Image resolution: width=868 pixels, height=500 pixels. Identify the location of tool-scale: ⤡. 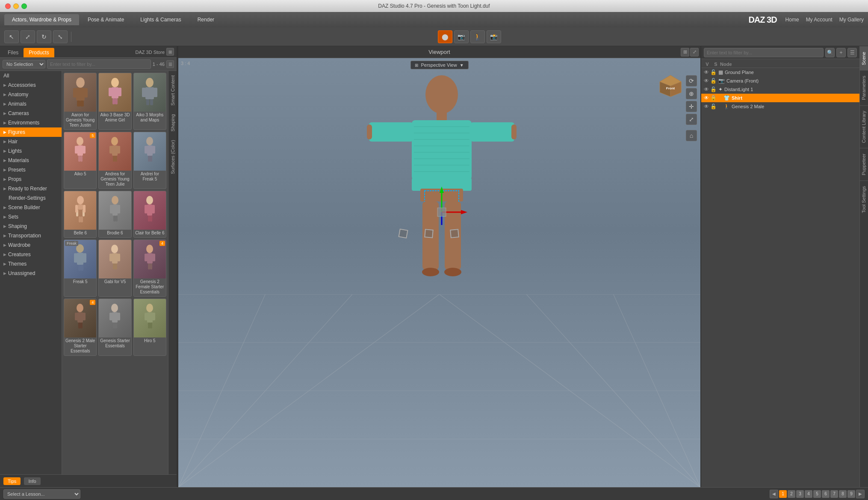
(60, 37).